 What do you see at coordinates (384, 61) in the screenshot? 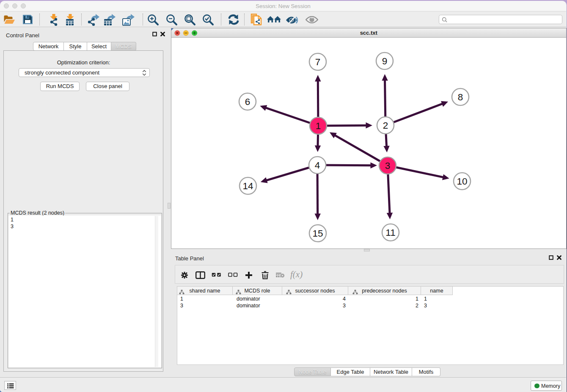
I see `svg-text: 9` at bounding box center [384, 61].